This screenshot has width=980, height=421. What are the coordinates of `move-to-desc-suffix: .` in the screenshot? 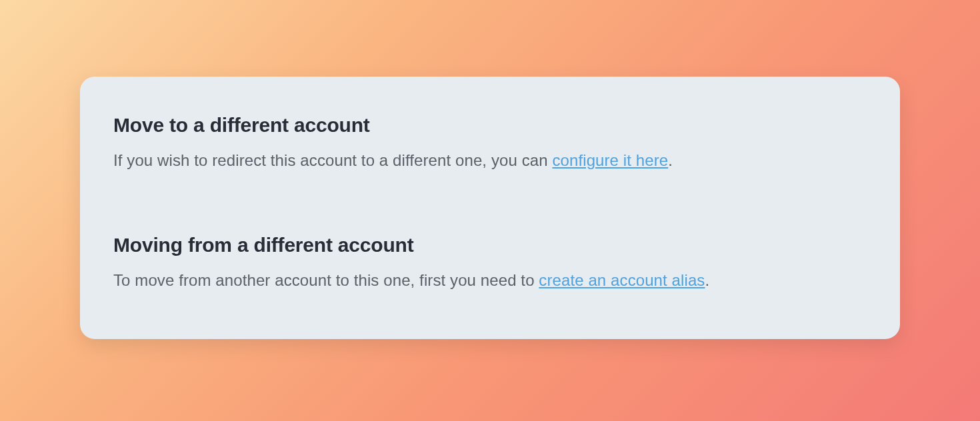 It's located at (671, 160).